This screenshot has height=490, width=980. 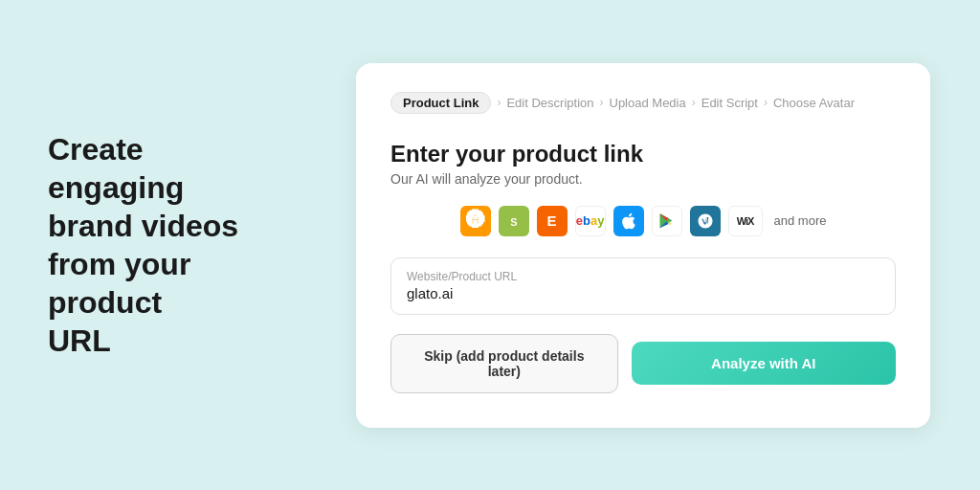 What do you see at coordinates (590, 221) in the screenshot?
I see `ebay-icon: ebay` at bounding box center [590, 221].